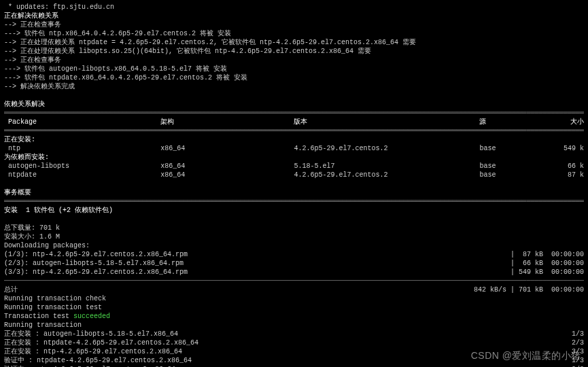 This screenshot has width=588, height=367. I want to click on trans-test-ok: Transaction test succeeded, so click(294, 317).